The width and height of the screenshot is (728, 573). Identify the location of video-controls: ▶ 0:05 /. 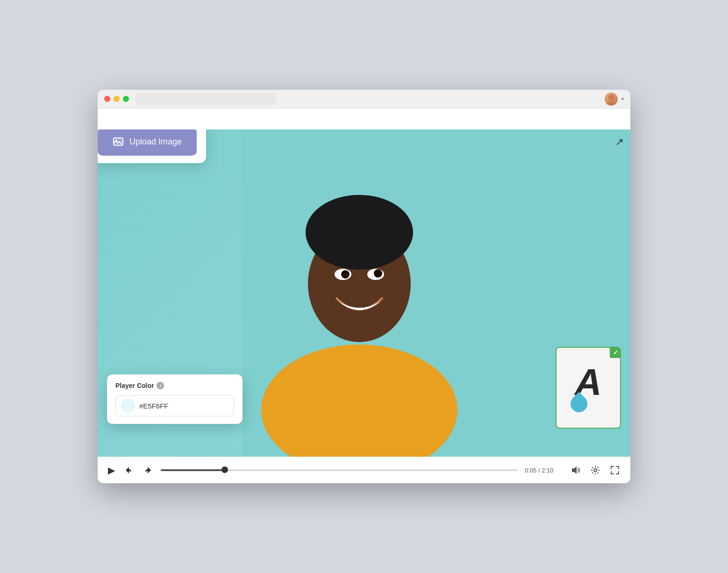
(364, 470).